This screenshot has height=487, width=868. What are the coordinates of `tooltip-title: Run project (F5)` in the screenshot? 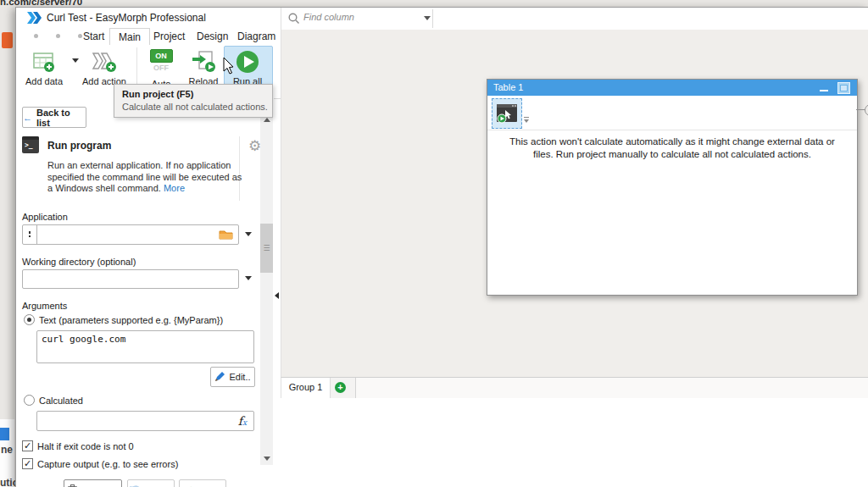 It's located at (197, 94).